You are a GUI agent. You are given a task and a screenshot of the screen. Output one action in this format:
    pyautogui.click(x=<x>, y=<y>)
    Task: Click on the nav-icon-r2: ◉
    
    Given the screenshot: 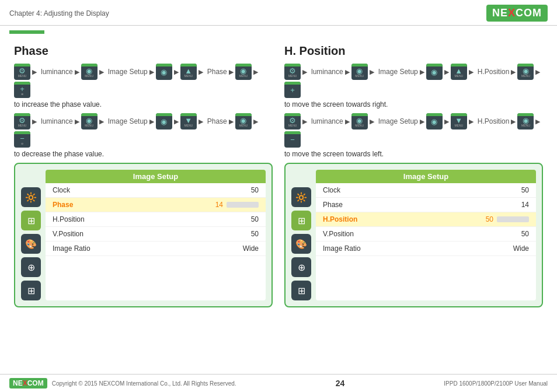 What is the action you would take?
    pyautogui.click(x=434, y=72)
    